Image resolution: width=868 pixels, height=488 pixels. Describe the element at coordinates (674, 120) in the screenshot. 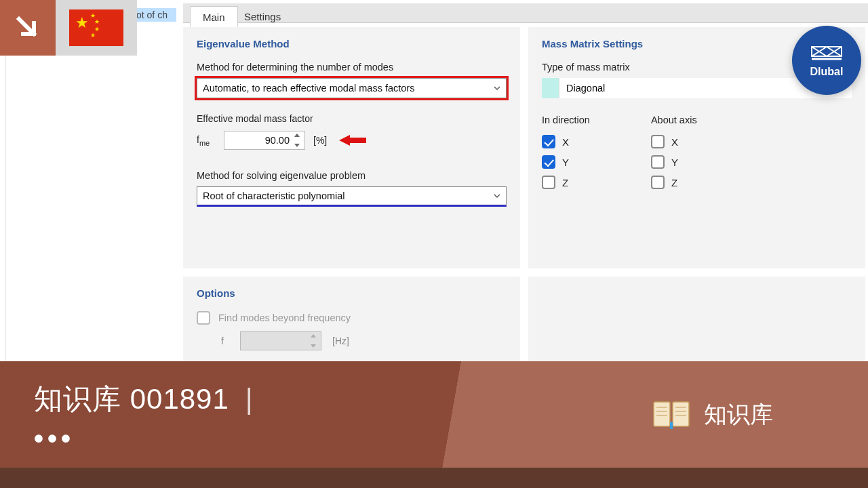

I see `about-axis-header: About axis` at that location.